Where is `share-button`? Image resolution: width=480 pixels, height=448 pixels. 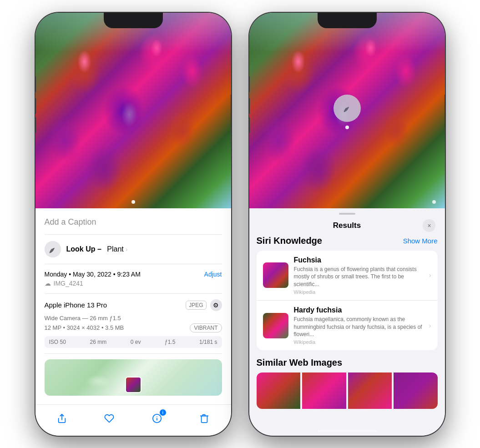 share-button is located at coordinates (62, 418).